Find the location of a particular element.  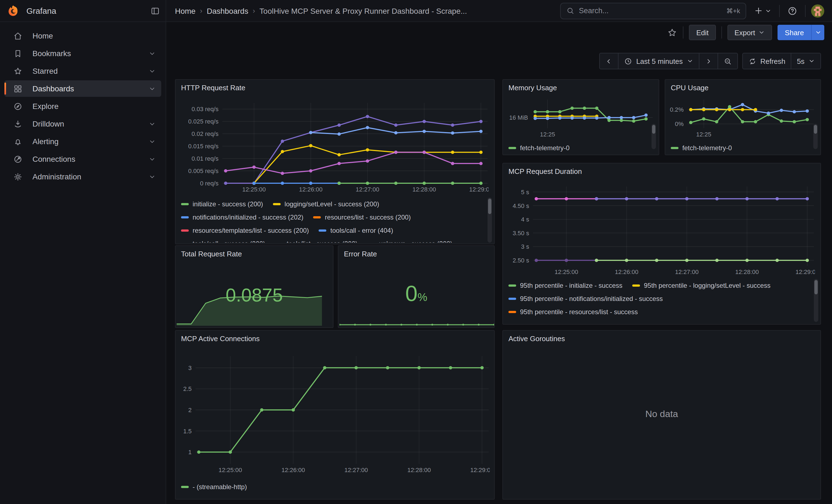

refresh-interval-picker: 5s is located at coordinates (806, 61).